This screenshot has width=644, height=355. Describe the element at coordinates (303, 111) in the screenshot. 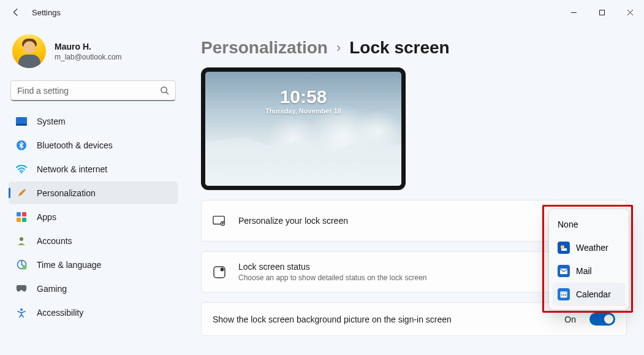

I see `preview-date: Thursday, November 18` at that location.